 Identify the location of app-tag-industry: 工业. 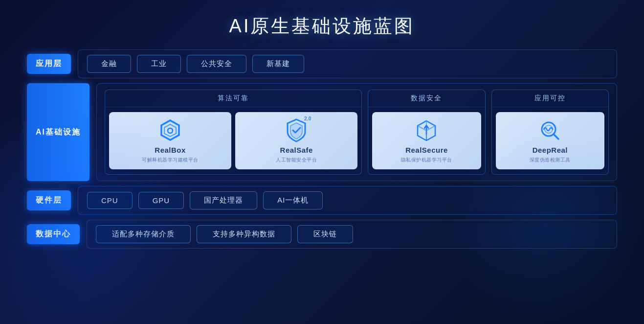
(159, 64).